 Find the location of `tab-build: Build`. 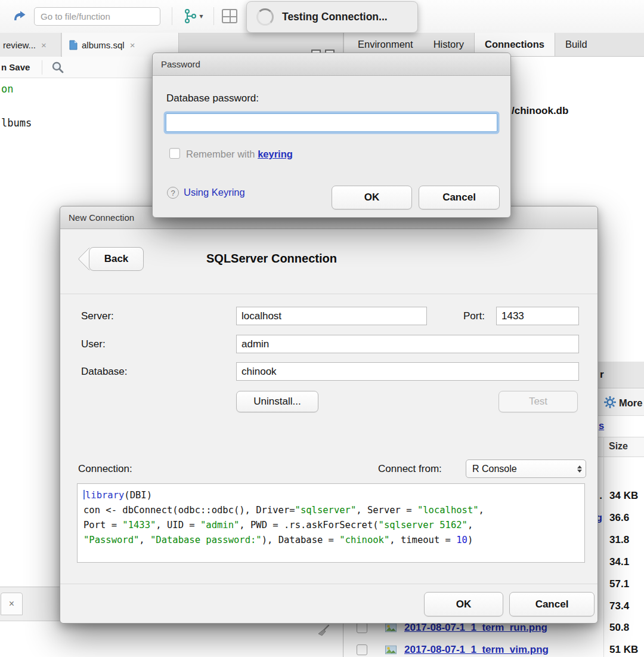

tab-build: Build is located at coordinates (576, 44).